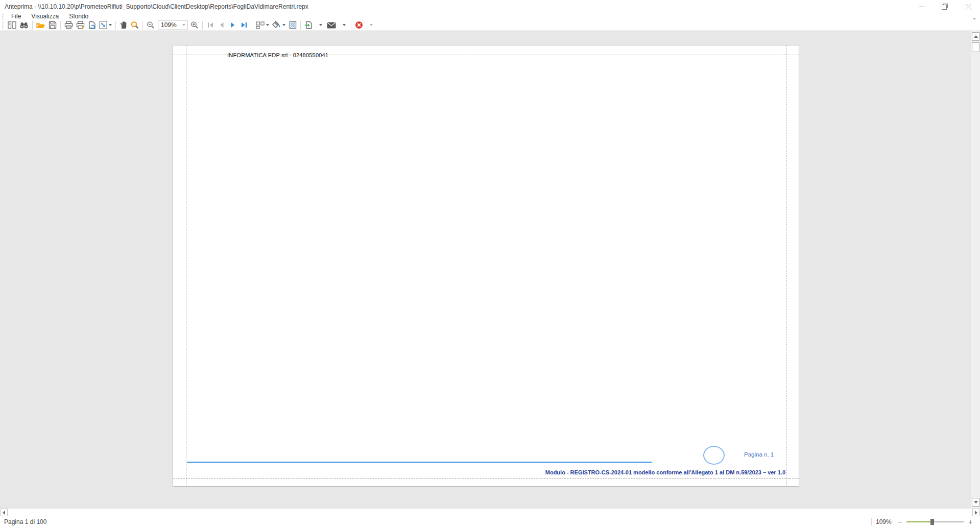  What do you see at coordinates (16, 16) in the screenshot?
I see `menu-file: File` at bounding box center [16, 16].